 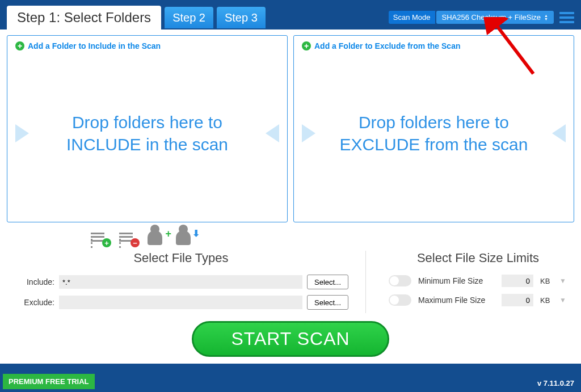 What do you see at coordinates (546, 301) in the screenshot?
I see `max-size-unit: KB` at bounding box center [546, 301].